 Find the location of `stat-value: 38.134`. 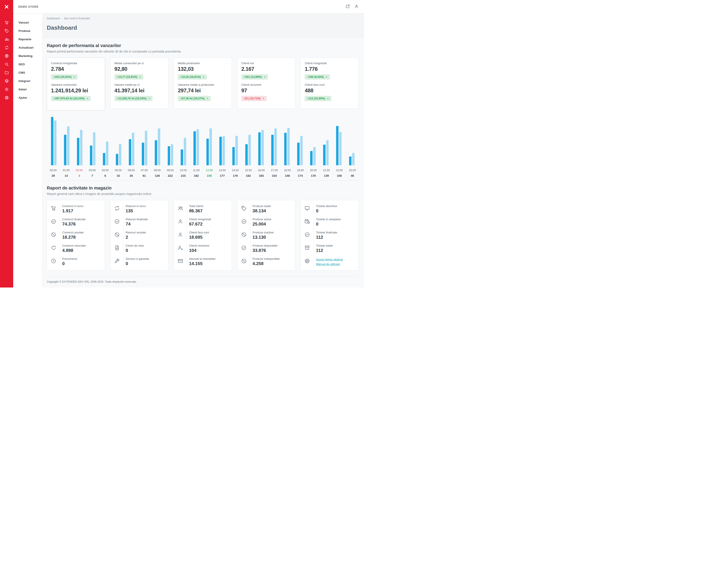

stat-value: 38.134 is located at coordinates (262, 211).